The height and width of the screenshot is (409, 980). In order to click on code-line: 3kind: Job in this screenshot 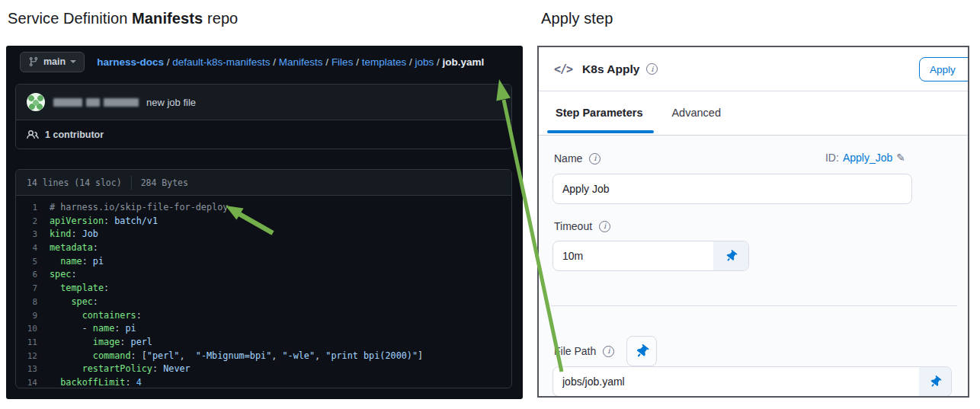, I will do `click(264, 235)`.